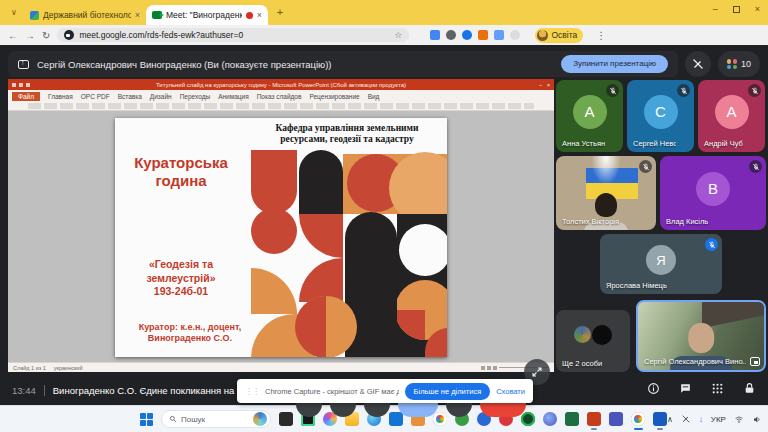  I want to click on stop-sharing-button: Більше не ділитися, so click(448, 392).